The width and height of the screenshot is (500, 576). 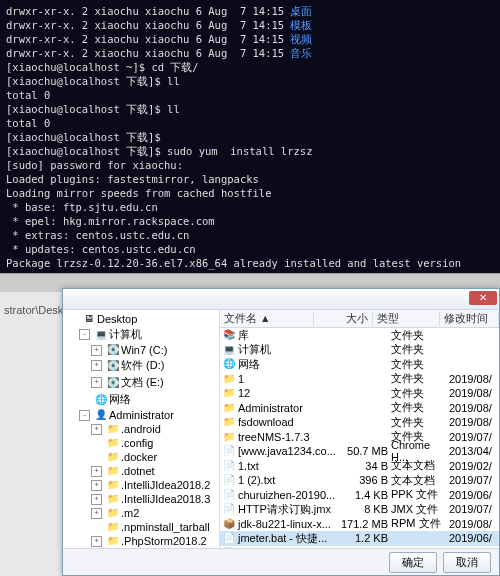 I want to click on folder-icon: 💻, so click(x=100, y=335).